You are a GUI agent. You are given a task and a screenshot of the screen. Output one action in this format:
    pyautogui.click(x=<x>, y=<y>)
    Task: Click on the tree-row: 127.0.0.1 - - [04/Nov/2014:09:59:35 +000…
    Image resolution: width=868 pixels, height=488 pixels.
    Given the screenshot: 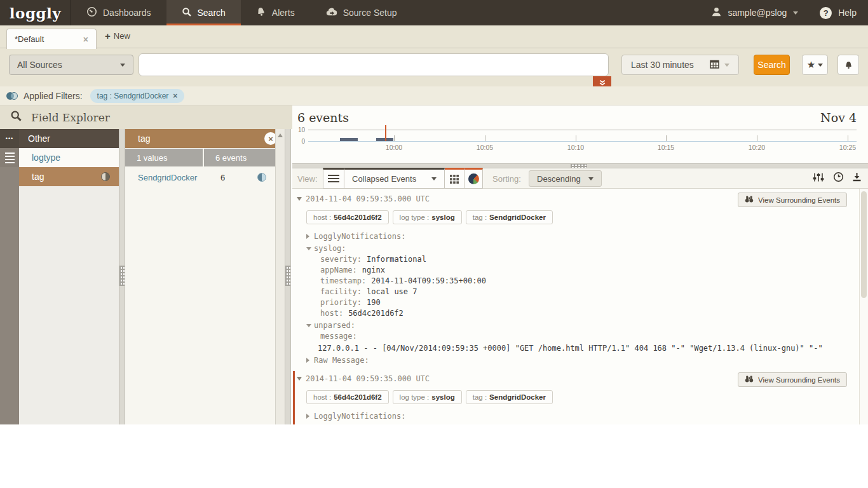 What is the action you would take?
    pyautogui.click(x=583, y=348)
    